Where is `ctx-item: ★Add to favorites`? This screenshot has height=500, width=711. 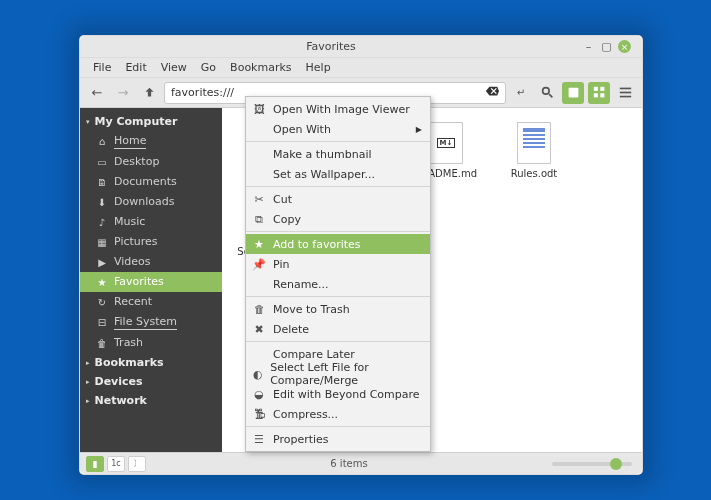
ctx-item: ★Add to favorites is located at coordinates (338, 244).